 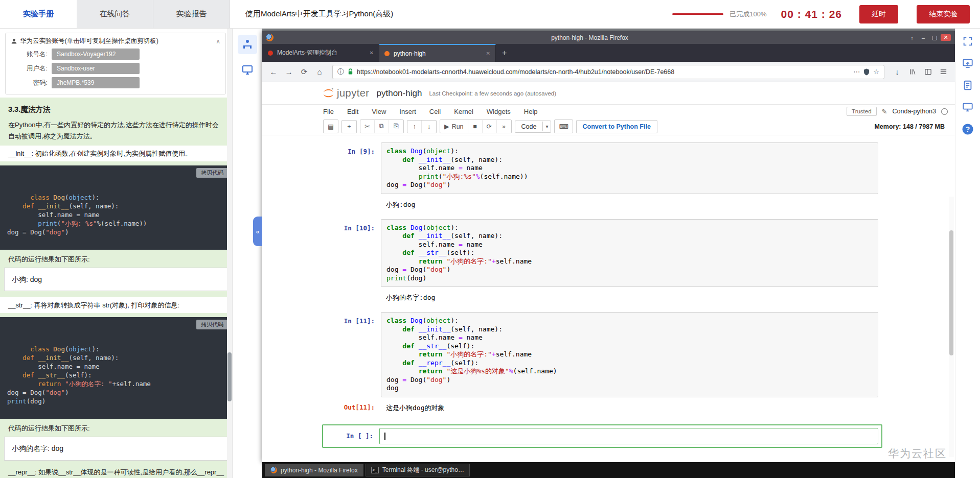 What do you see at coordinates (867, 72) in the screenshot?
I see `shield-icon` at bounding box center [867, 72].